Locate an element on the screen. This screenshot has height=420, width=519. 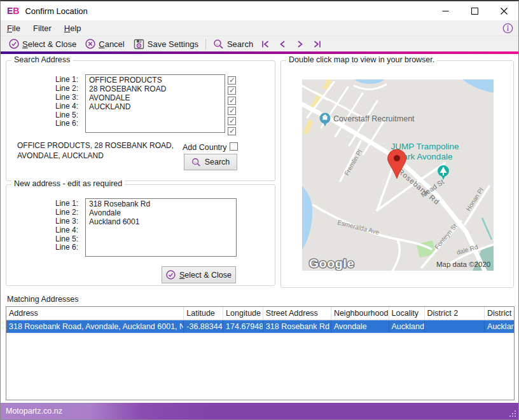
line-1-checkbox is located at coordinates (232, 80).